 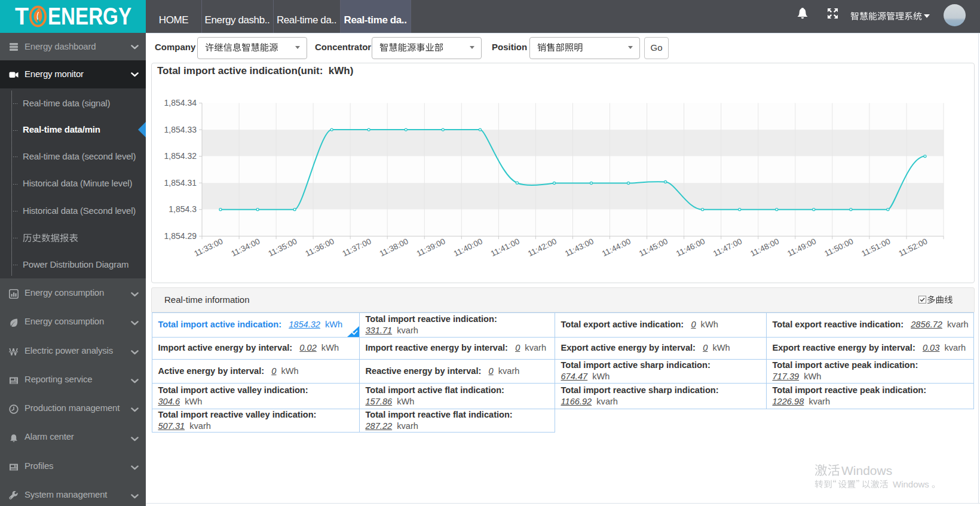 I want to click on svg-text: 11:46:00, so click(x=691, y=247).